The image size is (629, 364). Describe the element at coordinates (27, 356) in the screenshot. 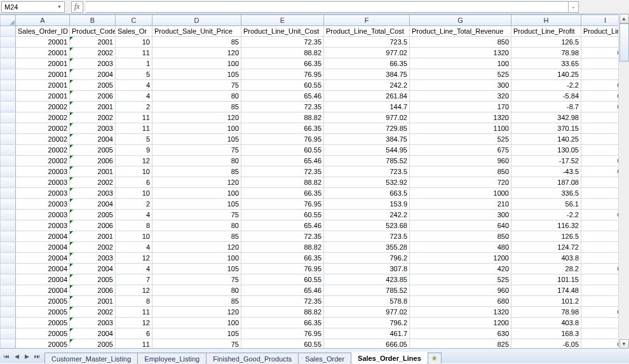

I see `tab-nav-next: ▶` at that location.